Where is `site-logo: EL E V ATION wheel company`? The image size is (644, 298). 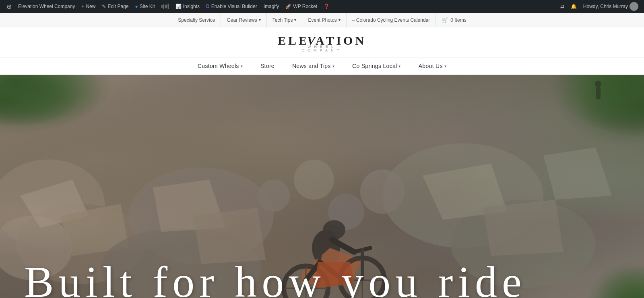
site-logo: EL E V ATION wheel company is located at coordinates (322, 43).